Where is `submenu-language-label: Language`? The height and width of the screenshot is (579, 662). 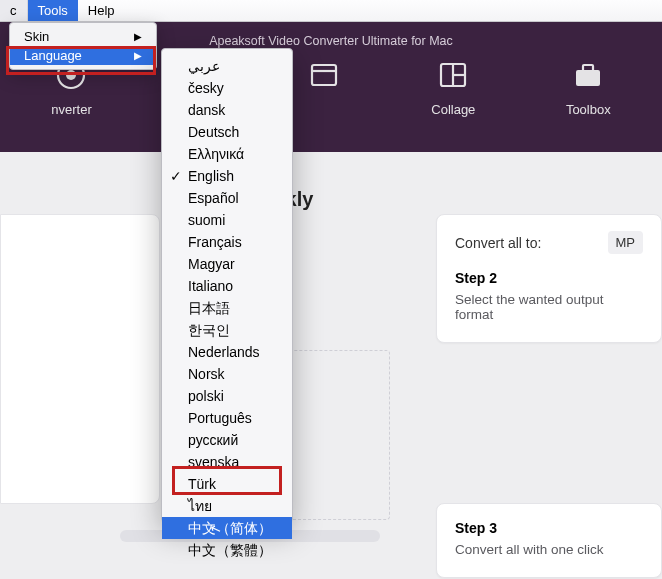
submenu-language-label: Language is located at coordinates (53, 56).